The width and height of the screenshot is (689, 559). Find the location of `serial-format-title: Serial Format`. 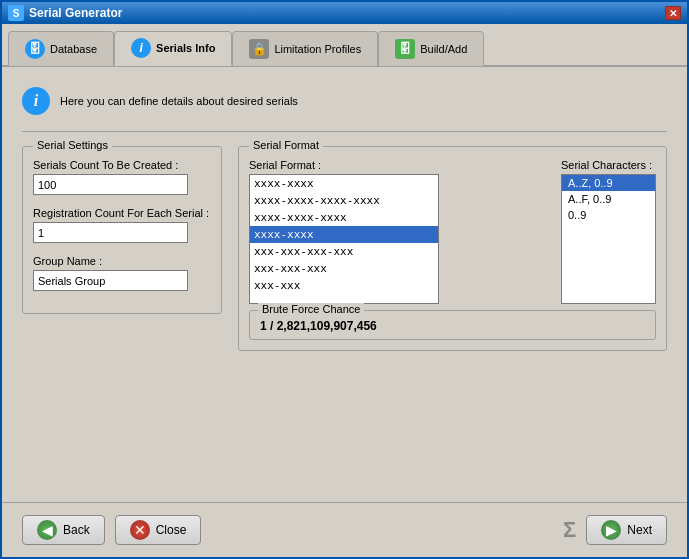

serial-format-title: Serial Format is located at coordinates (286, 145).